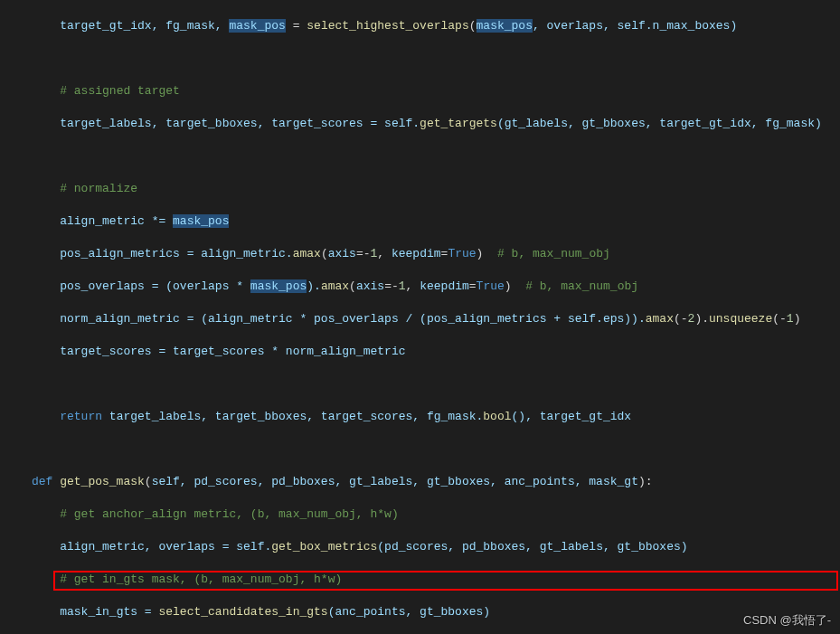  Describe the element at coordinates (436, 547) in the screenshot. I see `code-line: align_metric, overlaps = self.get_box_me…` at that location.